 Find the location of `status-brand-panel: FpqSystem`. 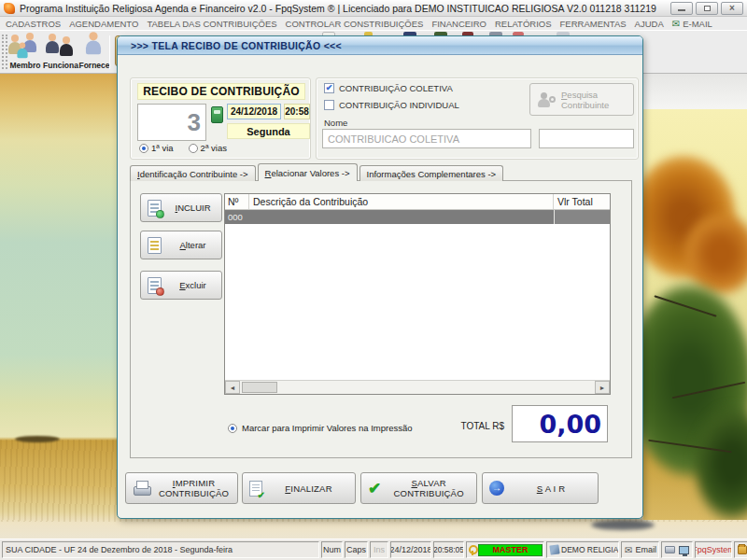

status-brand-panel: FpqSystem is located at coordinates (713, 550).